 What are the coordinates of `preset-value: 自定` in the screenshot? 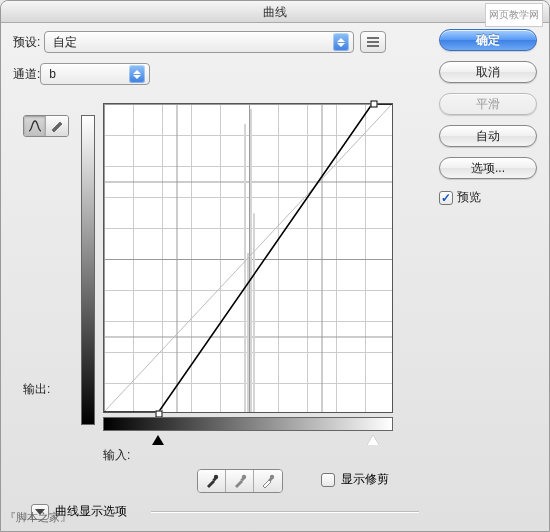 It's located at (65, 42).